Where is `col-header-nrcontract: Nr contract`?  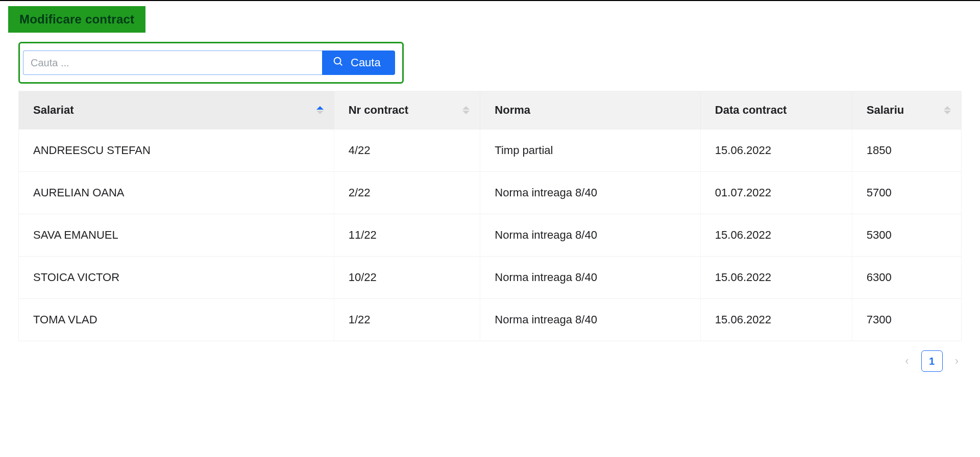 col-header-nrcontract: Nr contract is located at coordinates (407, 110).